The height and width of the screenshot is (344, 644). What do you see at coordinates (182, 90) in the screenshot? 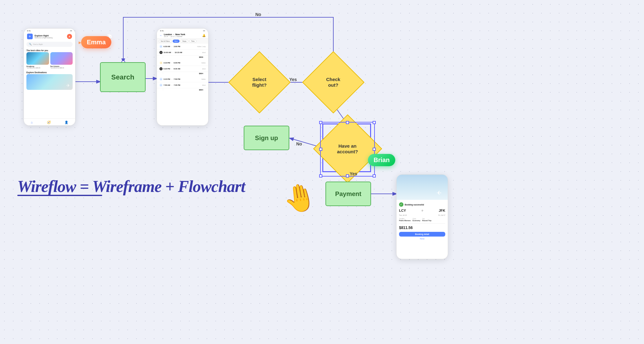
I see `price-row-3: ♡ $964` at bounding box center [182, 90].